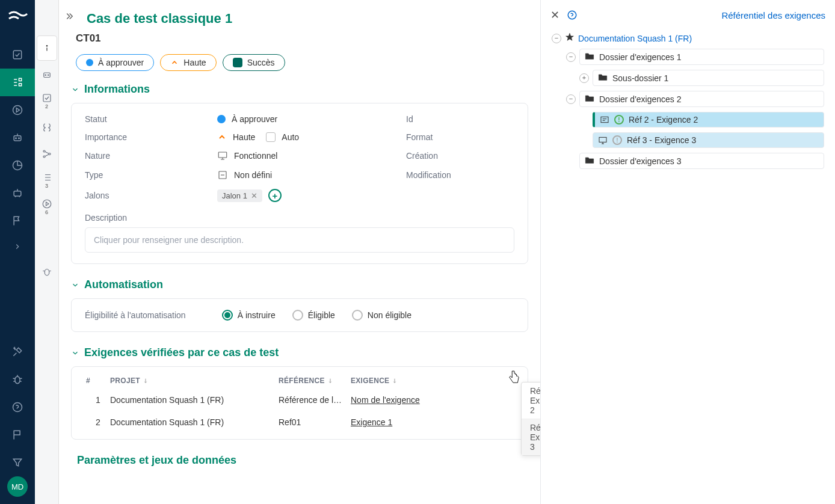  What do you see at coordinates (300, 352) in the screenshot?
I see `section-req-header: Exigences vérifiées par ce cas de test` at bounding box center [300, 352].